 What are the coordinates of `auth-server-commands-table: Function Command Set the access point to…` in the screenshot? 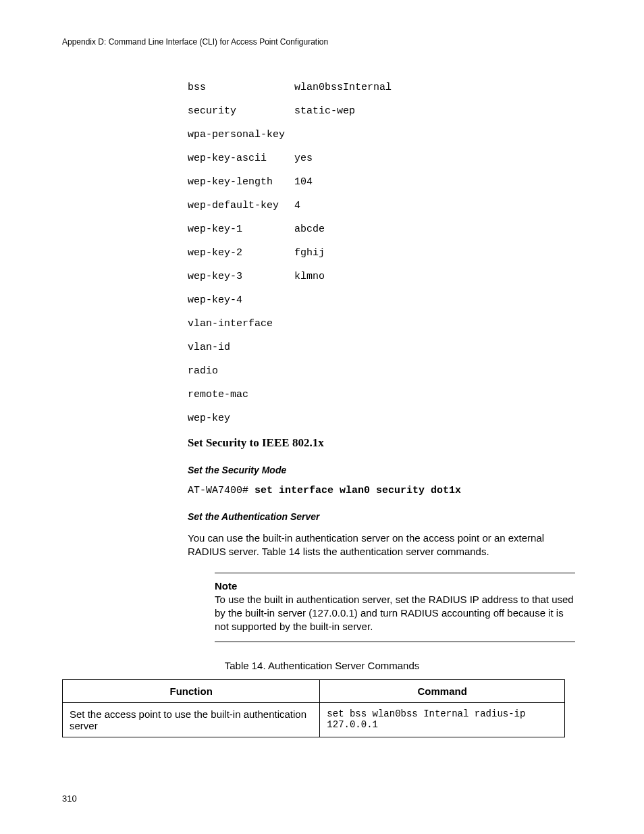 It's located at (313, 708).